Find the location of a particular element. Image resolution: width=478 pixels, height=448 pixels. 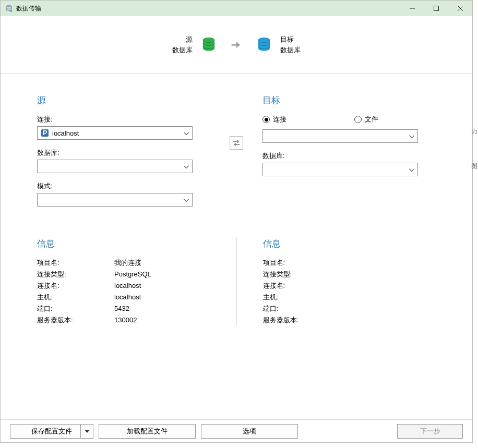

target-section-header: 目标 is located at coordinates (349, 100).